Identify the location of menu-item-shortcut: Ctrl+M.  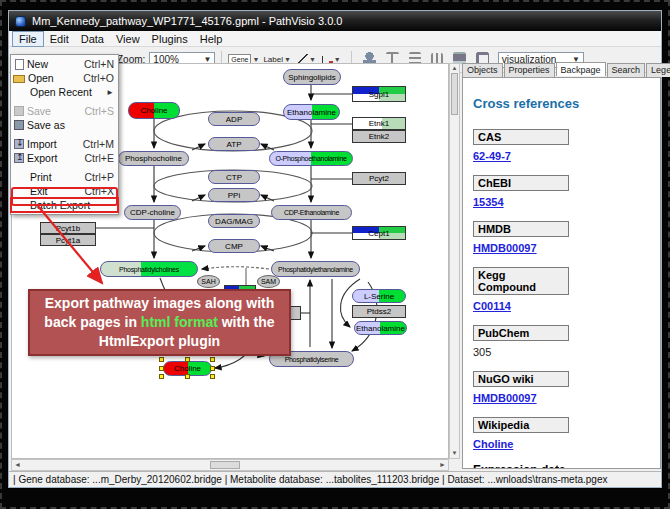
(98, 144).